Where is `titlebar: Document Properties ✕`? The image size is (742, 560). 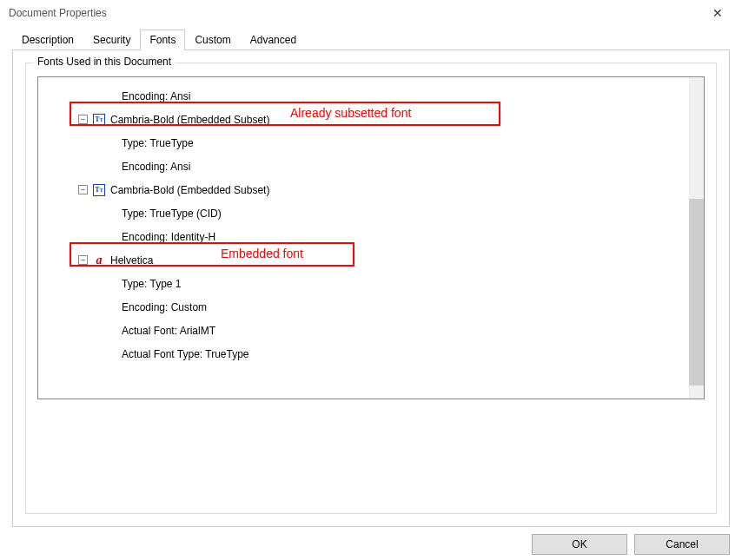 titlebar: Document Properties ✕ is located at coordinates (371, 13).